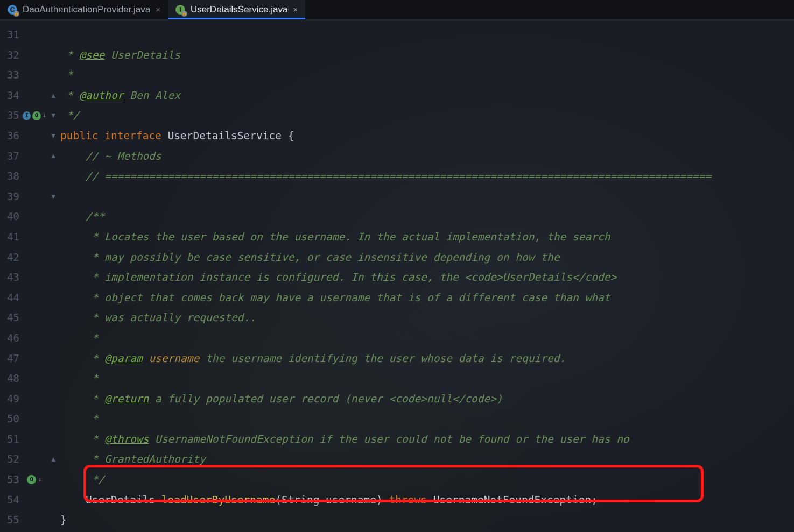  I want to click on marker-gutter: IO↓O↓, so click(34, 275).